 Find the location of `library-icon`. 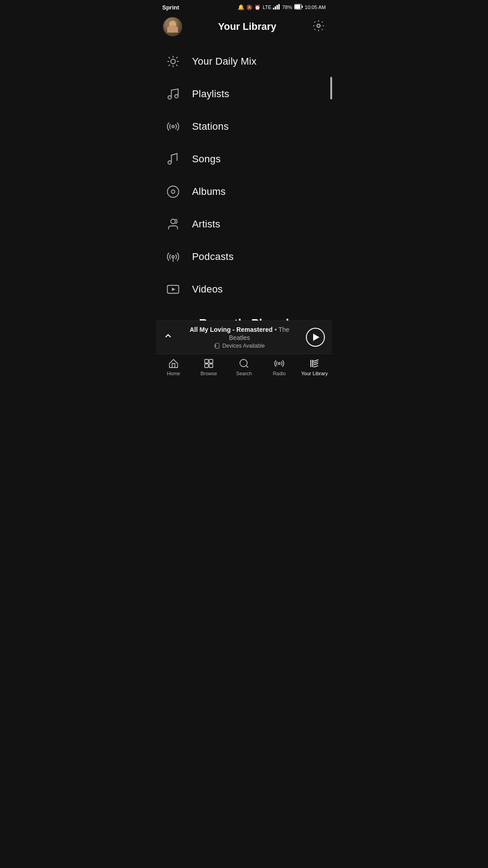

library-icon is located at coordinates (314, 363).